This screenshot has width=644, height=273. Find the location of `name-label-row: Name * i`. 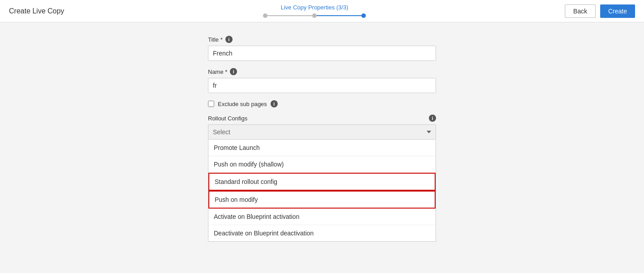

name-label-row: Name * i is located at coordinates (322, 72).